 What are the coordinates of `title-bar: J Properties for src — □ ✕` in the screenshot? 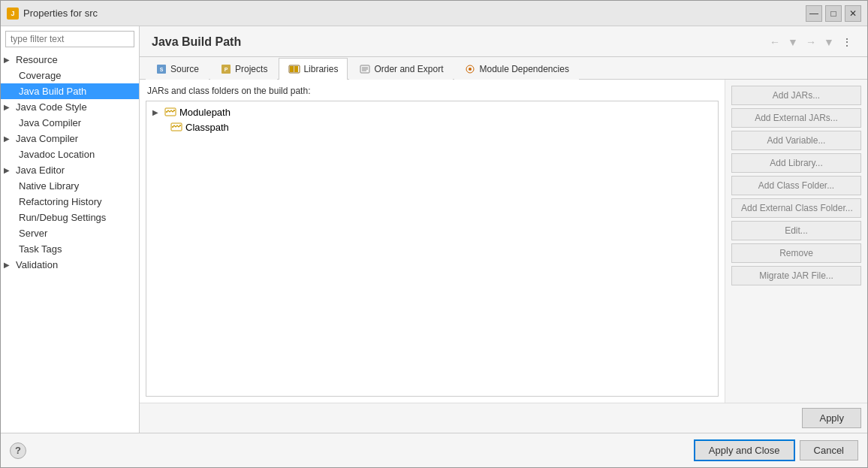 It's located at (434, 14).